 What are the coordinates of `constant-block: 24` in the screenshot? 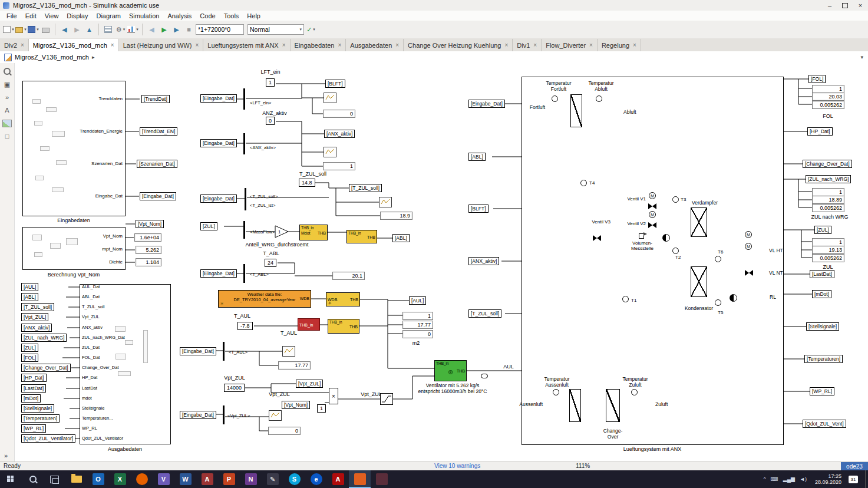 It's located at (270, 263).